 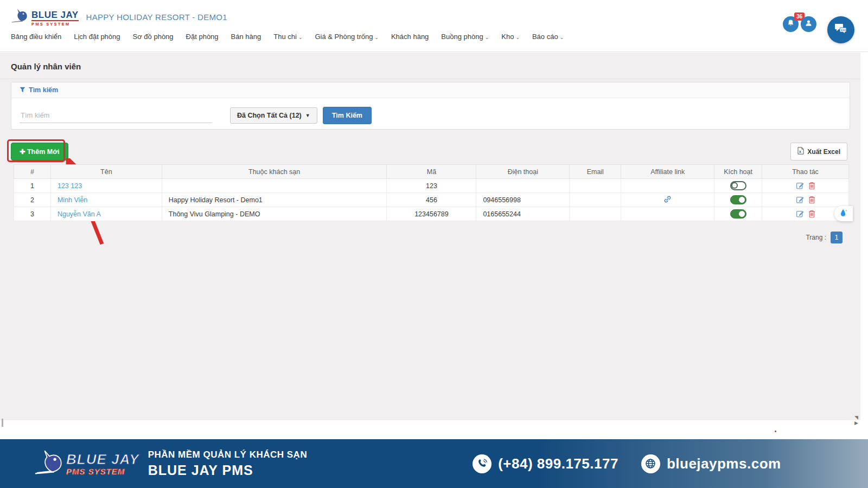 I want to click on chat-bubbles-icon, so click(x=841, y=30).